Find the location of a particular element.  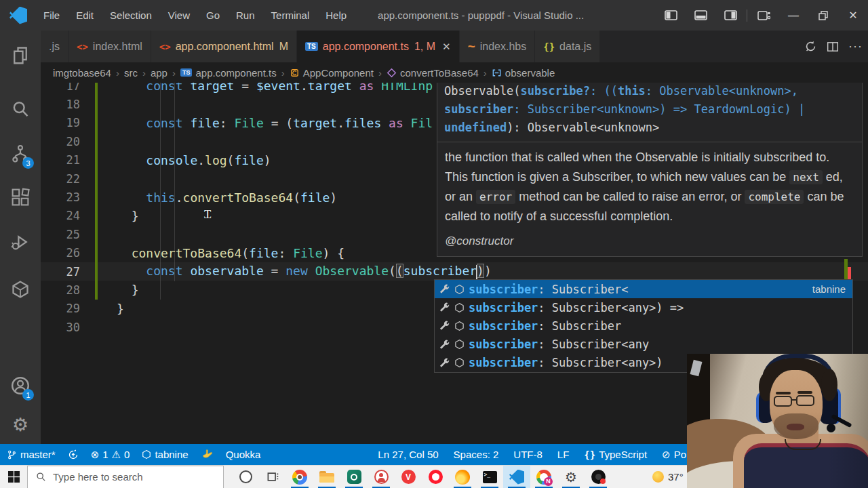

explorer-icon is located at coordinates (20, 55).